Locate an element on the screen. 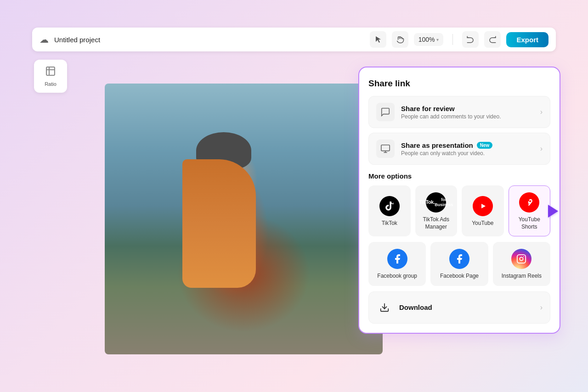 Image resolution: width=588 pixels, height=392 pixels. sidebar-item-ratio: Ratio is located at coordinates (51, 76).